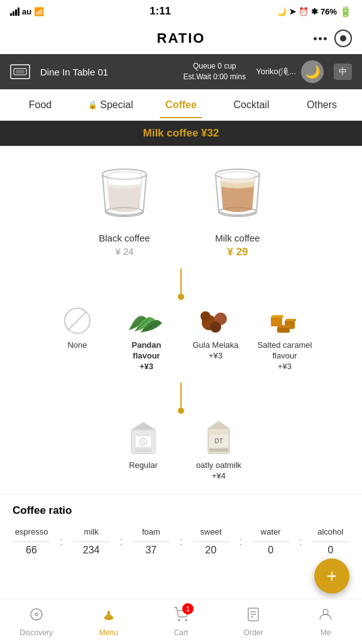  What do you see at coordinates (282, 11) in the screenshot?
I see `moon-icon: 🌙` at bounding box center [282, 11].